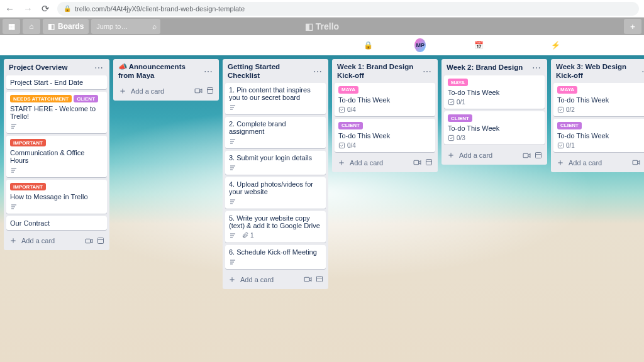 The height and width of the screenshot is (362, 644). What do you see at coordinates (275, 163) in the screenshot?
I see `card: 3. Submit your login details` at bounding box center [275, 163].